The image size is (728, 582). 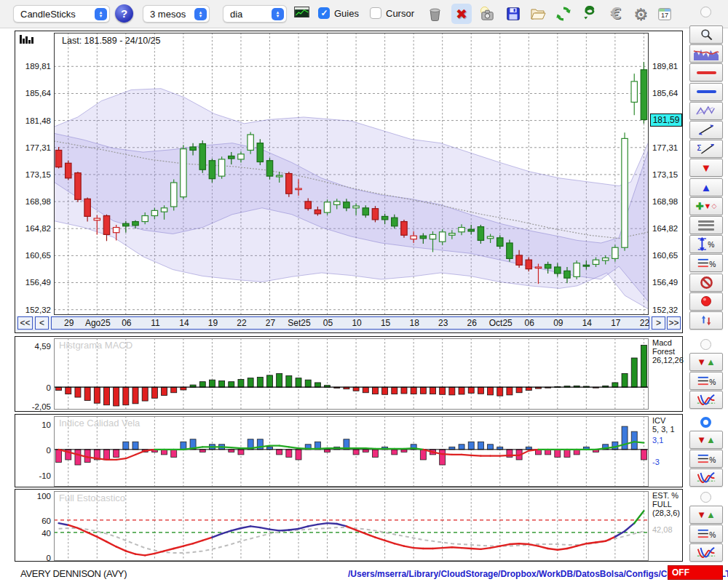 I want to click on delete-icon: ✖, so click(x=462, y=14).